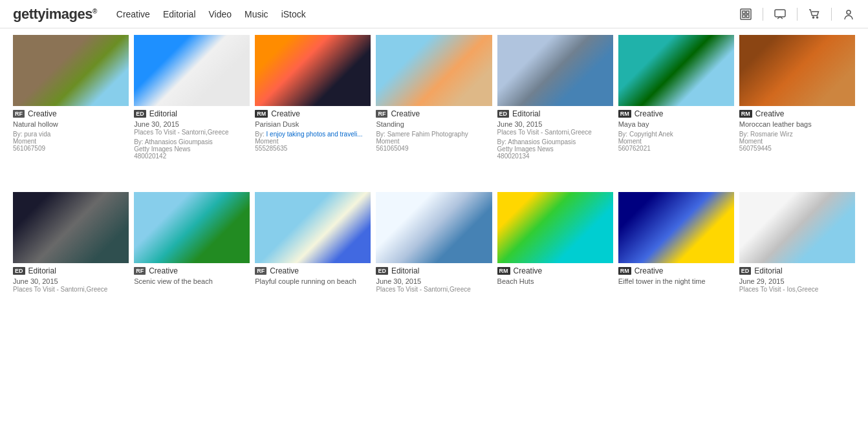 This screenshot has width=868, height=428. Describe the element at coordinates (555, 242) in the screenshot. I see `grid-item: RMCreativeBeach Huts` at that location.